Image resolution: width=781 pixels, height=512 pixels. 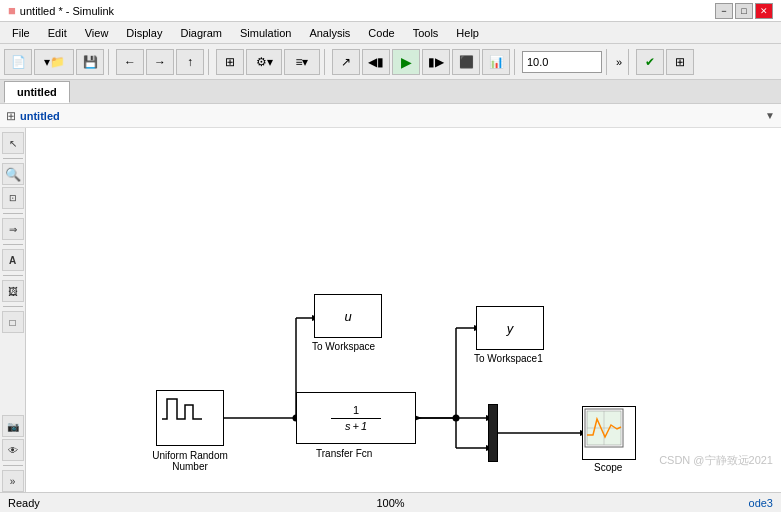 I want to click on to-workspace-y-text: y, so click(x=510, y=328).